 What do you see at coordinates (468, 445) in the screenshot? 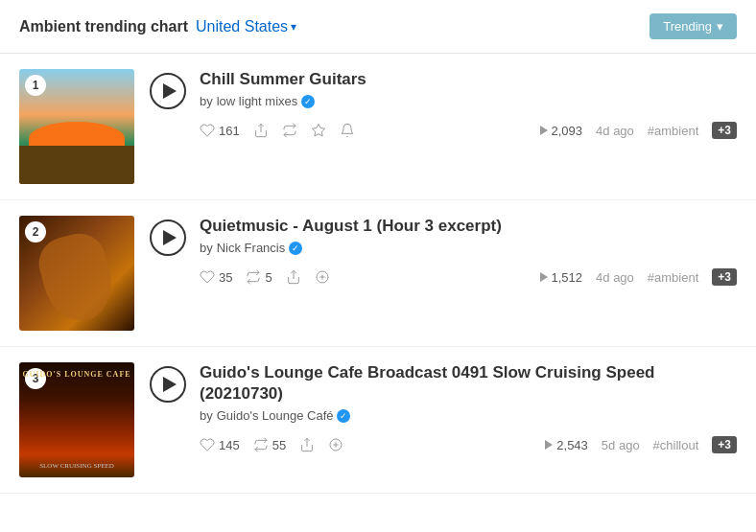
I see `bottom-row: 145 55 2,543` at bounding box center [468, 445].